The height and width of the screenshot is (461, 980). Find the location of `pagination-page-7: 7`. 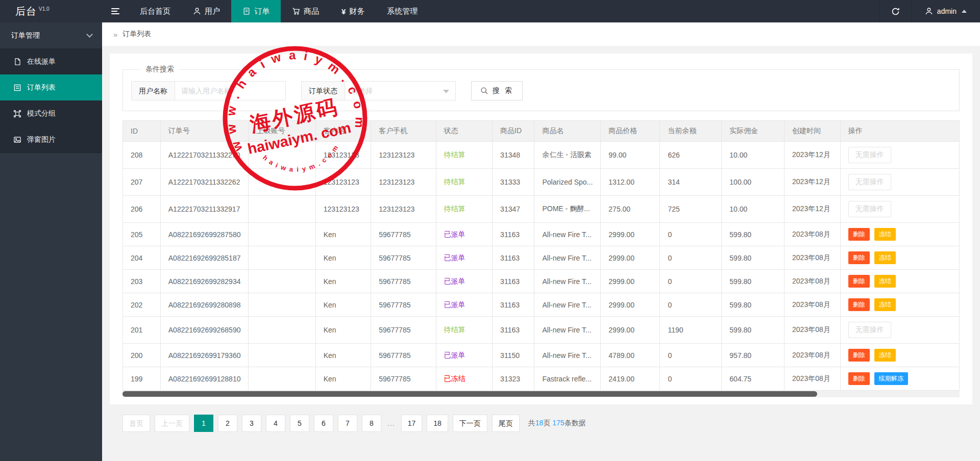

pagination-page-7: 7 is located at coordinates (348, 423).